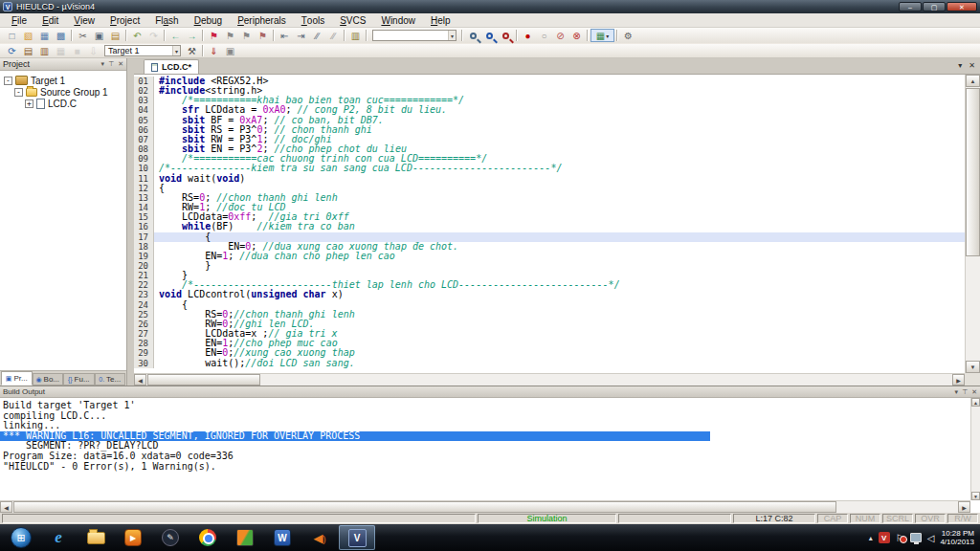  What do you see at coordinates (285, 35) in the screenshot?
I see `unindent-icon: ⇤` at bounding box center [285, 35].